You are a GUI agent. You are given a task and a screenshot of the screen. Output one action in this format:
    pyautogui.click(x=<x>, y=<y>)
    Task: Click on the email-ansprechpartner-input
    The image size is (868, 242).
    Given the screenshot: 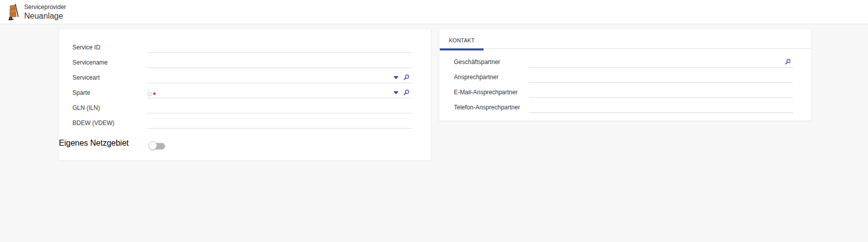 What is the action you would take?
    pyautogui.click(x=661, y=92)
    